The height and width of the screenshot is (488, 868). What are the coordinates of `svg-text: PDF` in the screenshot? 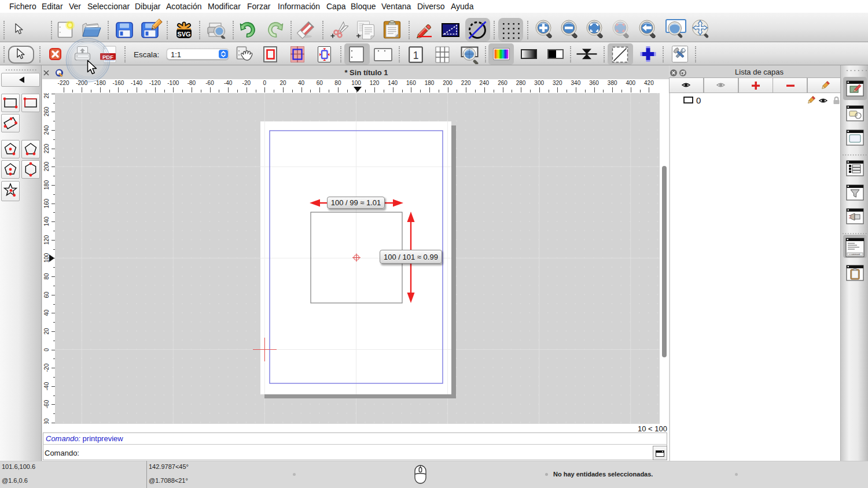 It's located at (108, 57).